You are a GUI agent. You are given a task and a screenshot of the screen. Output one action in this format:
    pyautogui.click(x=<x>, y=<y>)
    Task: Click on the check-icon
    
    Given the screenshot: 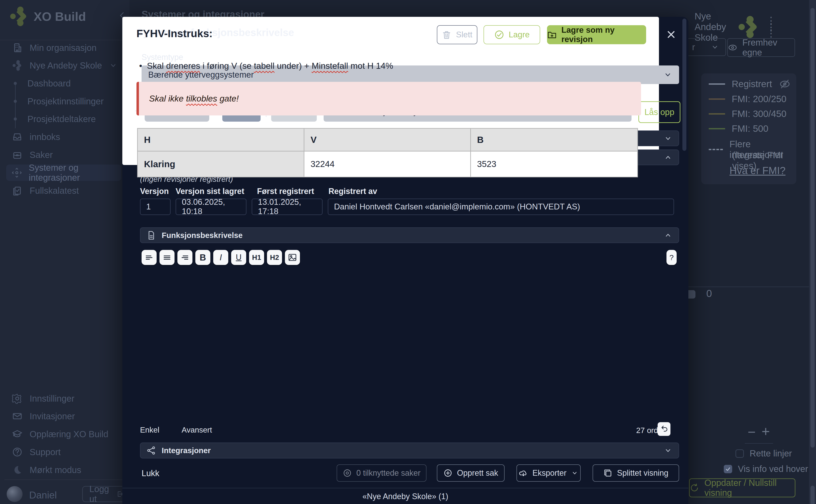 What is the action you would take?
    pyautogui.click(x=728, y=469)
    